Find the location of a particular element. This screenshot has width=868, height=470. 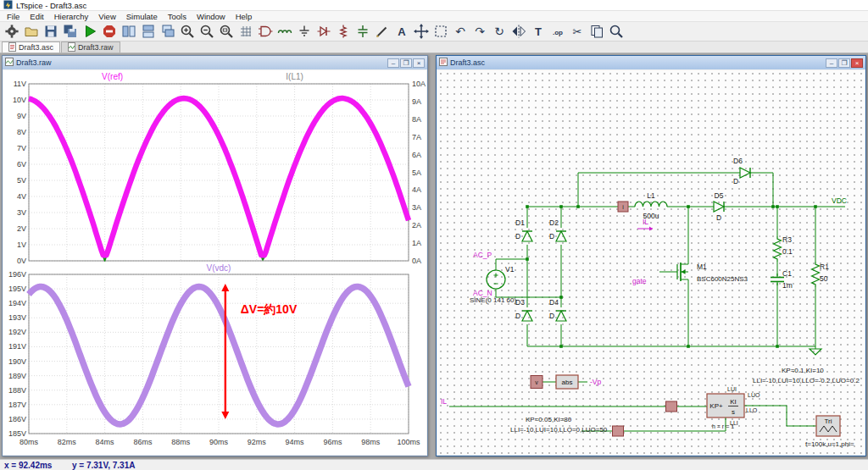

y-axis-tick-label: 2V is located at coordinates (22, 229).